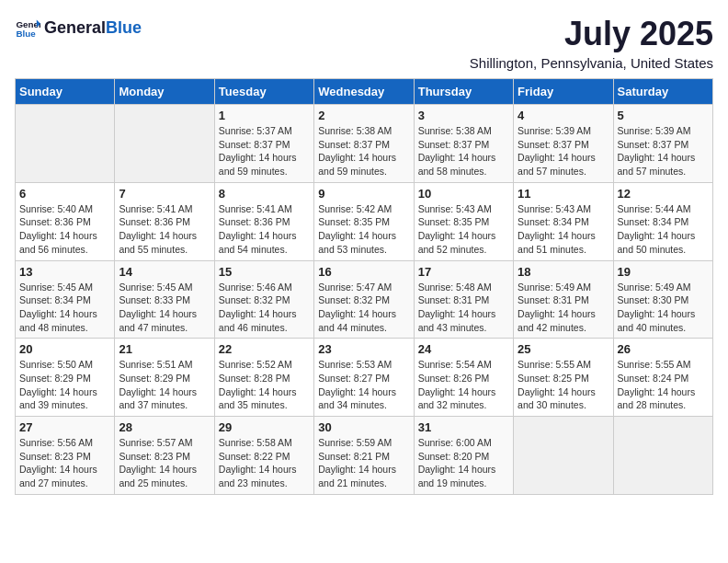 This screenshot has width=728, height=563. I want to click on calendar-cell: 3Sunrise: 5:38 AM Sunset: 8:37 PM Daylig…, so click(463, 144).